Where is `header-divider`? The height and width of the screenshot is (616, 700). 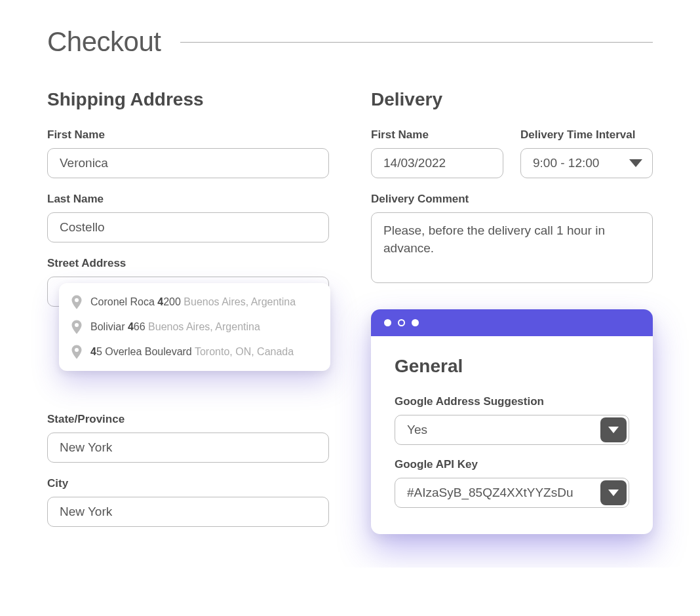
header-divider is located at coordinates (417, 42).